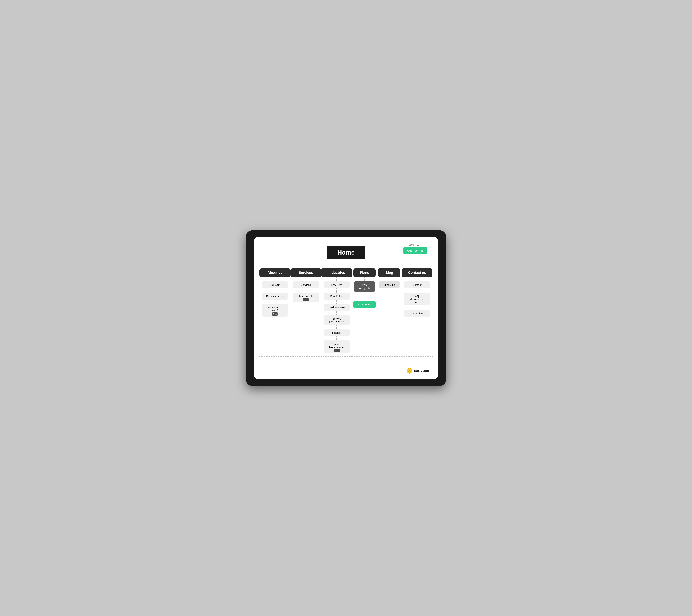 The image size is (692, 616). I want to click on col-plans: Plans CTA Inteligente Get free trial, so click(364, 289).